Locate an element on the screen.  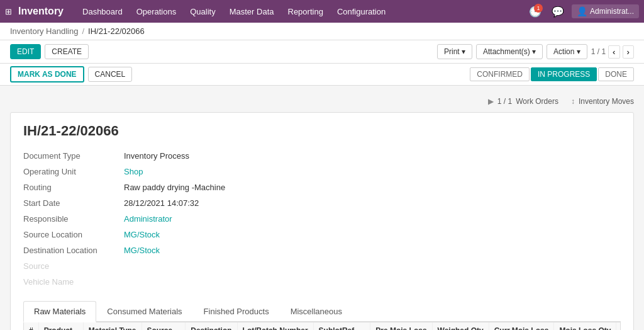
top-navigation: ⊞ Inventory Dashboard Operations Quality… is located at coordinates (322, 11).